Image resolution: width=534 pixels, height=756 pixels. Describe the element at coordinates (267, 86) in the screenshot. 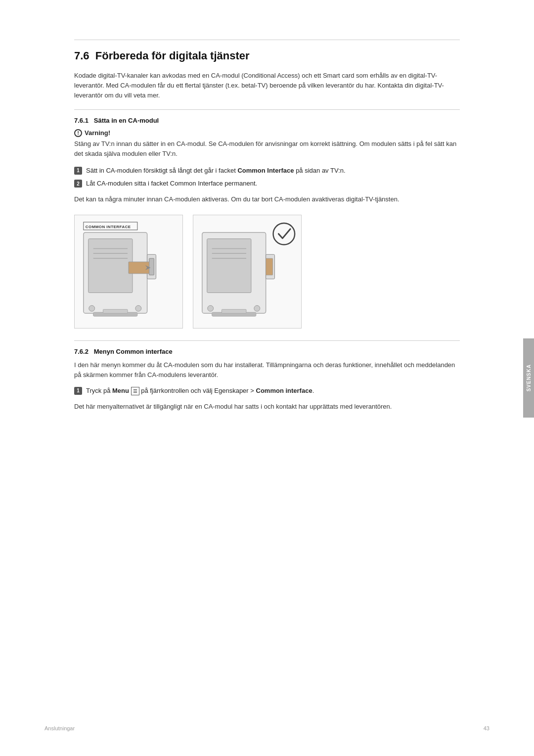

I see `section-body: Kodade digital-TV-kanaler kan avkodas me…` at that location.